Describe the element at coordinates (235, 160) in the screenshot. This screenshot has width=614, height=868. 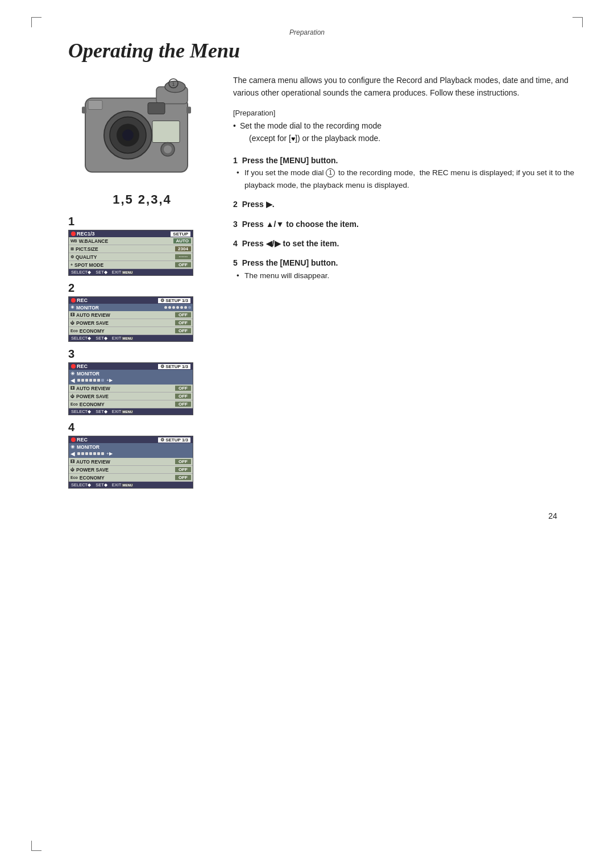
I see `step-num-1: 1` at that location.